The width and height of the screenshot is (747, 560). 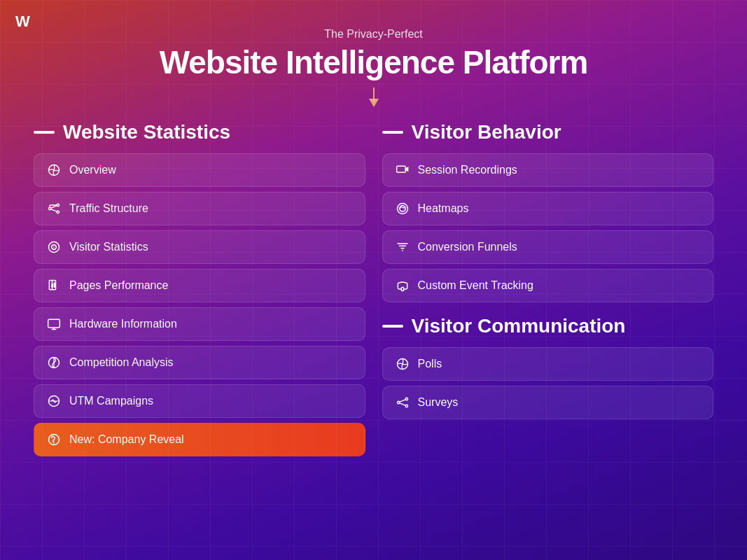 I want to click on section-heading-visitor-communication: Visitor Communication, so click(x=548, y=326).